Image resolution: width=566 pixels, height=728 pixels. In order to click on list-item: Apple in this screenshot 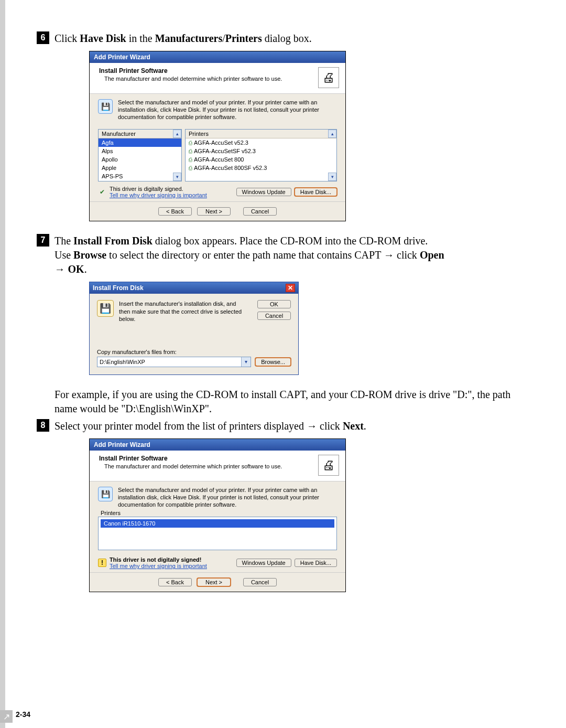, I will do `click(140, 168)`.